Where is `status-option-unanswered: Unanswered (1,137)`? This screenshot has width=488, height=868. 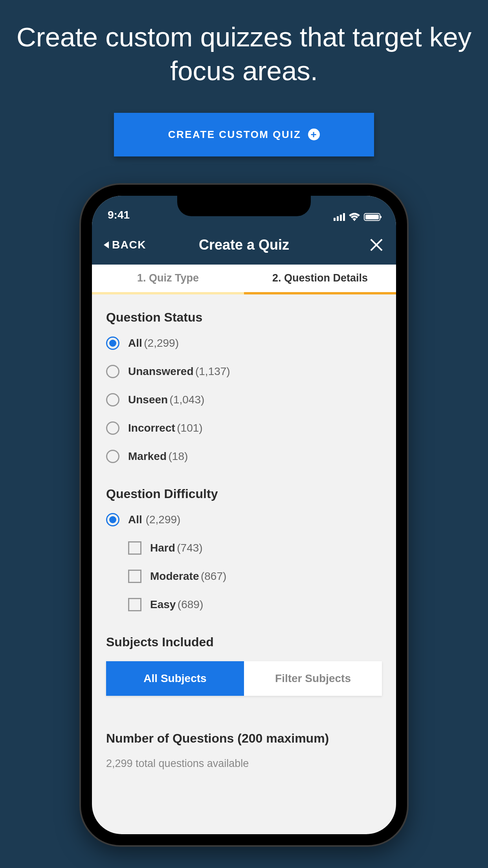 status-option-unanswered: Unanswered (1,137) is located at coordinates (244, 371).